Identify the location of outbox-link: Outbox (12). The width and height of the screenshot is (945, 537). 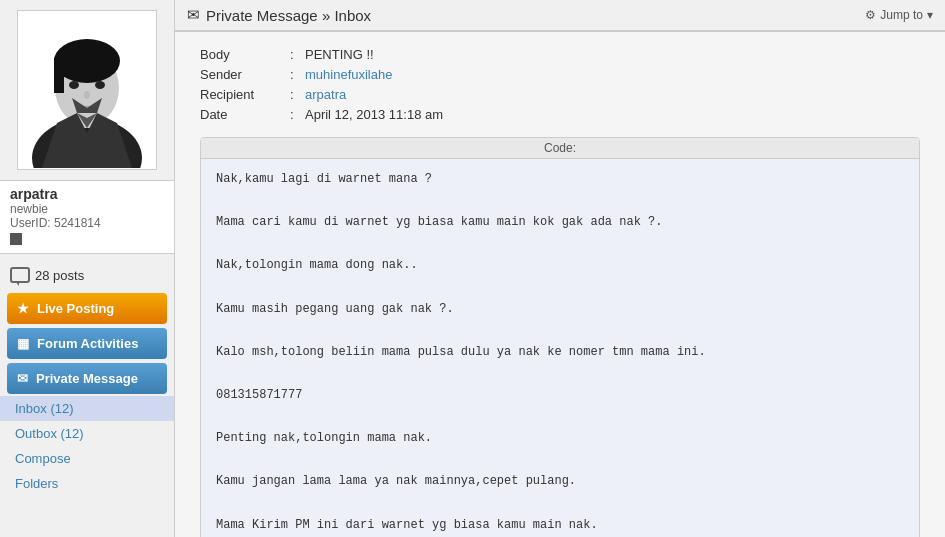
(87, 434).